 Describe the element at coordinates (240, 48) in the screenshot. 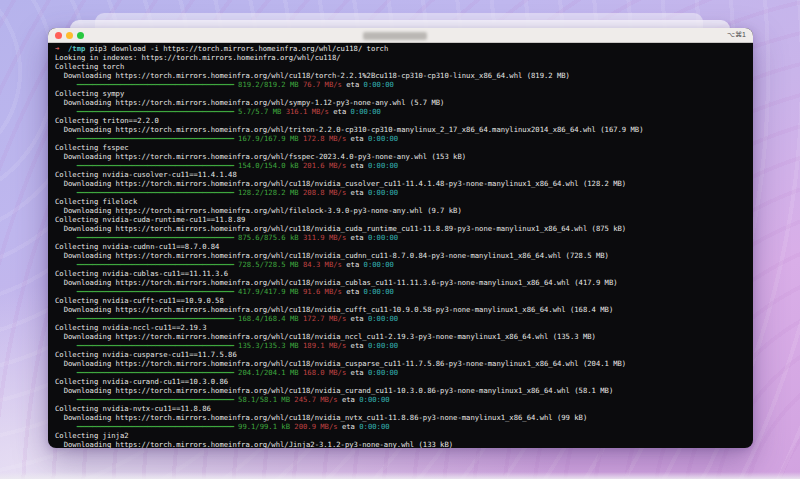

I see `prompt-command: pip3 download -i https://torch.mirrors.h…` at that location.